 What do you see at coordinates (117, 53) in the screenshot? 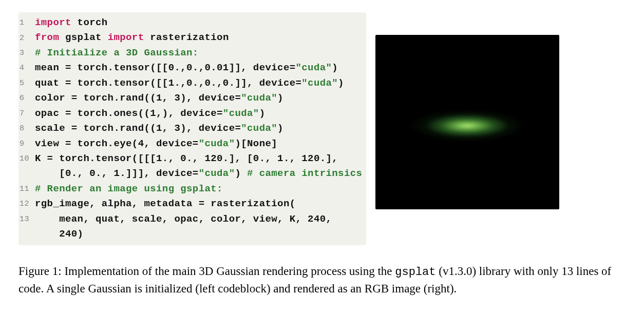
I see `code-content: # Initialize a 3D Gaussian:` at bounding box center [117, 53].